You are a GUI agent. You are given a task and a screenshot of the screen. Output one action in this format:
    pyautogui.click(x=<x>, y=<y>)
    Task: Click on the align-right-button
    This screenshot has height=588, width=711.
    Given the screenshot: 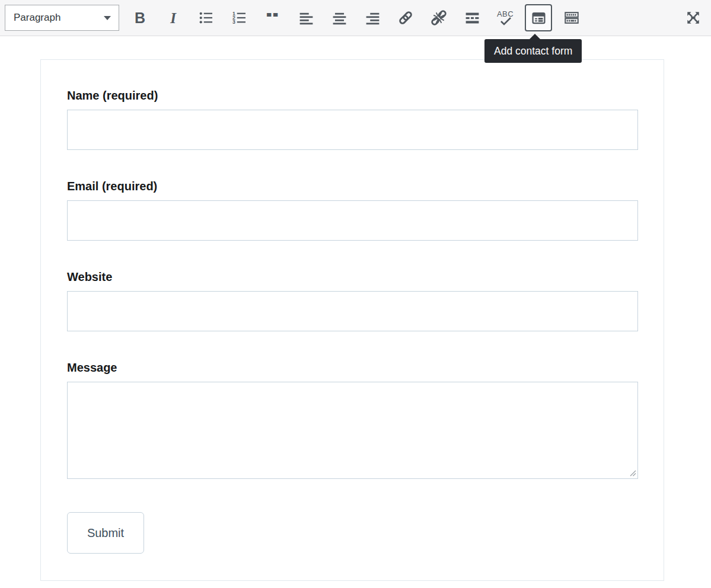 What is the action you would take?
    pyautogui.click(x=372, y=18)
    